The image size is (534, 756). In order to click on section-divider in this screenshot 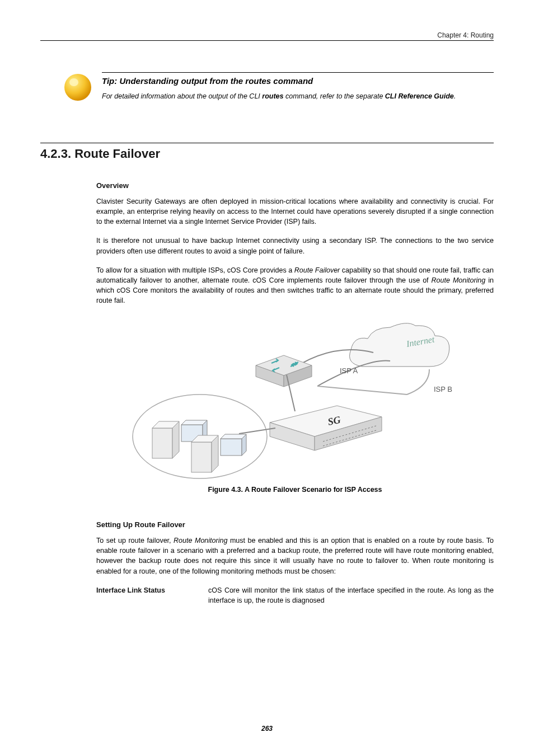, I will do `click(267, 143)`.